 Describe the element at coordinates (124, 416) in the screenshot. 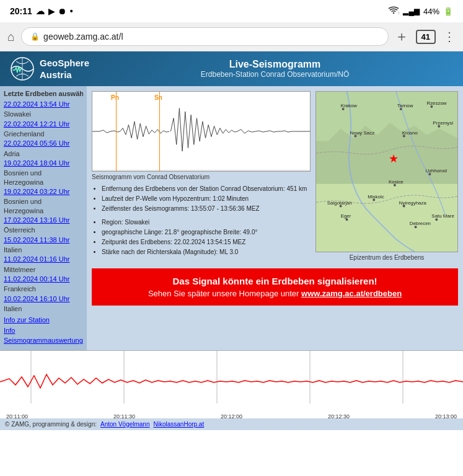

I see `time-label: 20:11:30` at that location.